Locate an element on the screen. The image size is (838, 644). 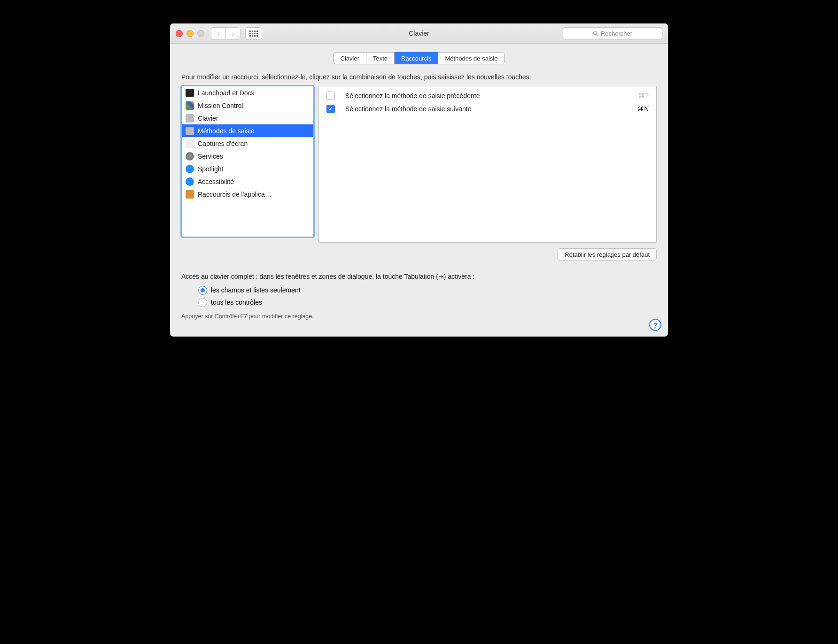
search-placeholder: Rechercher is located at coordinates (616, 34).